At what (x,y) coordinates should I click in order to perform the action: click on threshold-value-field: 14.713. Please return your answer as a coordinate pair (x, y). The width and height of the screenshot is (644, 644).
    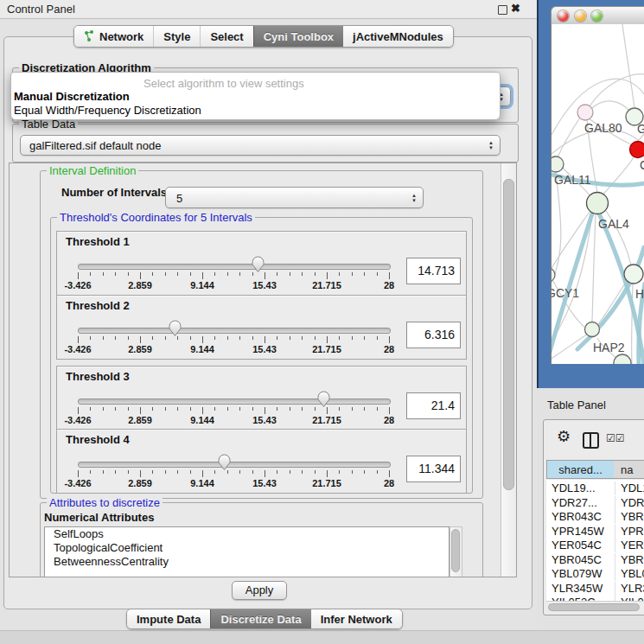
    Looking at the image, I should click on (434, 271).